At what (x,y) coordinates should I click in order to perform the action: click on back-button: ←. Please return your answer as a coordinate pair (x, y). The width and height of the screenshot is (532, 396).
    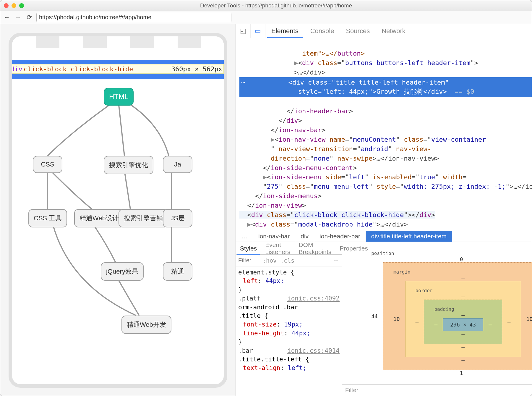
    Looking at the image, I should click on (7, 17).